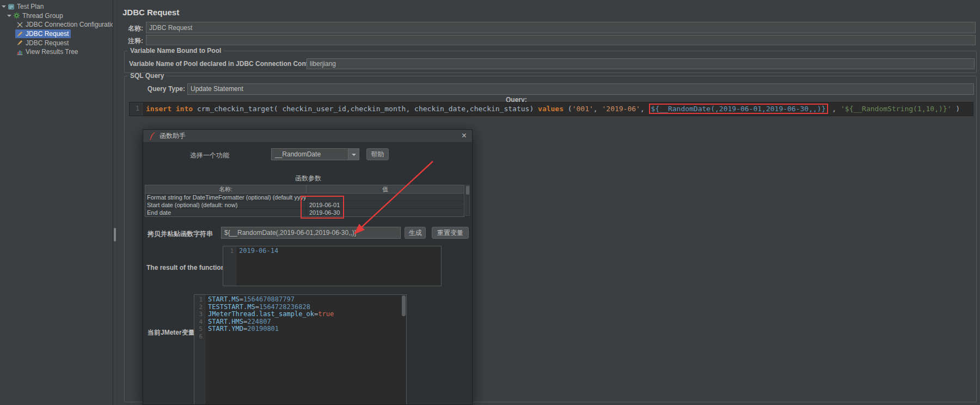  Describe the element at coordinates (157, 89) in the screenshot. I see `query-type-label: Query Type:` at that location.